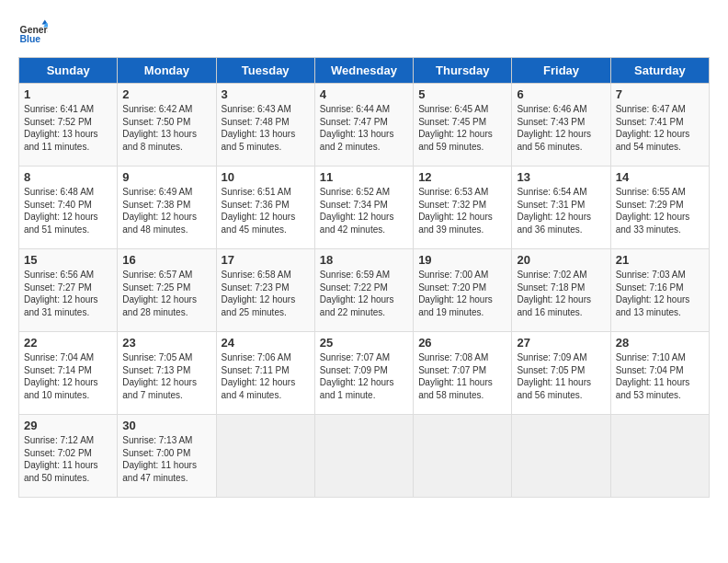  I want to click on svg-text: Blue, so click(31, 39).